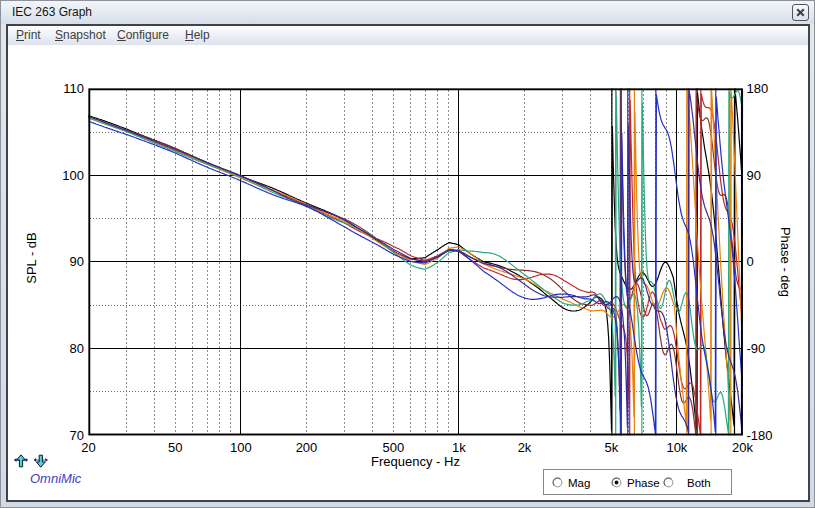 The image size is (815, 508). What do you see at coordinates (307, 448) in the screenshot?
I see `svg-text: 200` at bounding box center [307, 448].